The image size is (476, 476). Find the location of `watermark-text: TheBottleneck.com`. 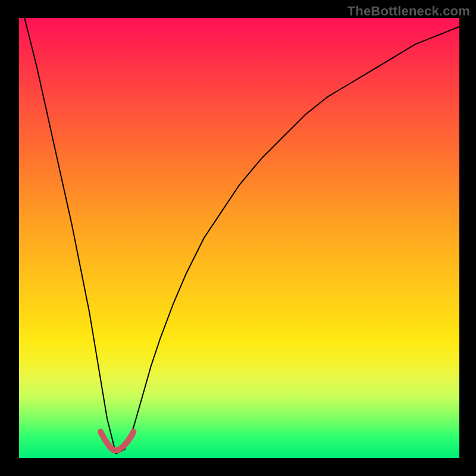

watermark-text: TheBottleneck.com is located at coordinates (409, 11).